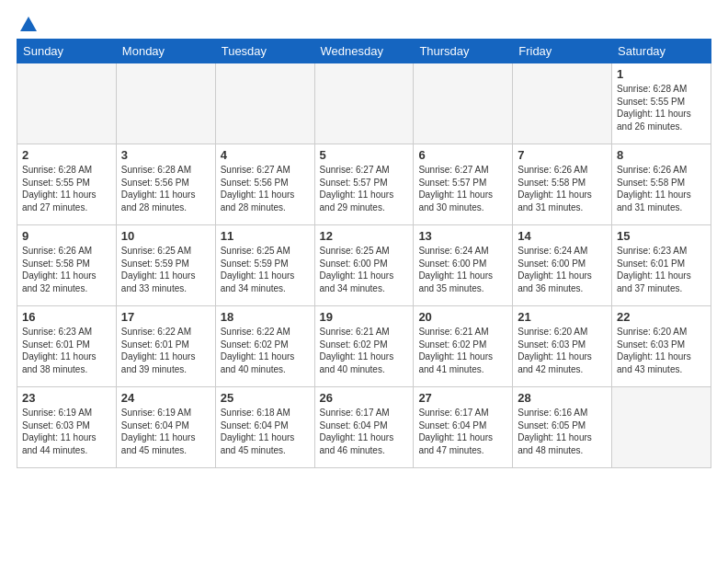 Image resolution: width=728 pixels, height=563 pixels. What do you see at coordinates (463, 236) in the screenshot?
I see `day-number: 13` at bounding box center [463, 236].